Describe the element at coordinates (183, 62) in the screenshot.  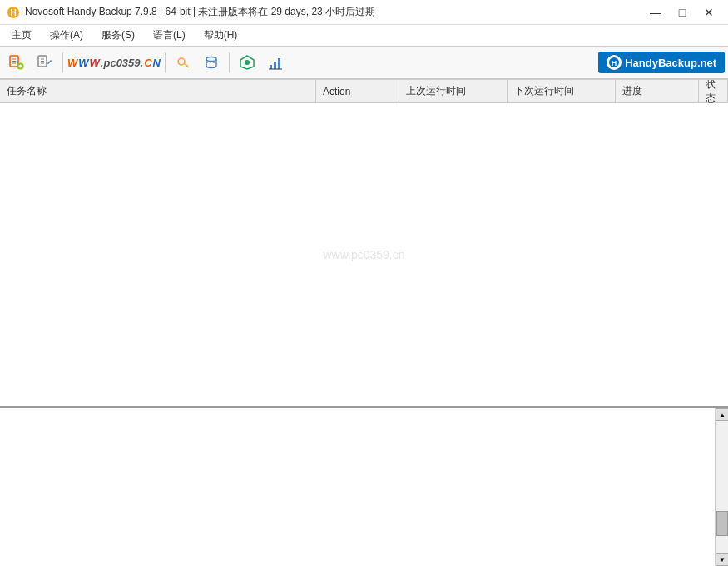
I see `key-button` at that location.